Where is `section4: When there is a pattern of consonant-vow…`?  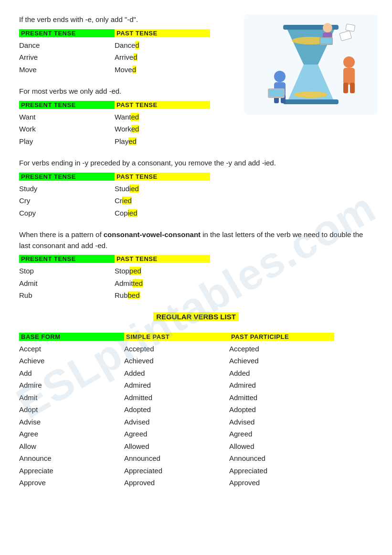 section4: When there is a pattern of consonant-vow… is located at coordinates (196, 266).